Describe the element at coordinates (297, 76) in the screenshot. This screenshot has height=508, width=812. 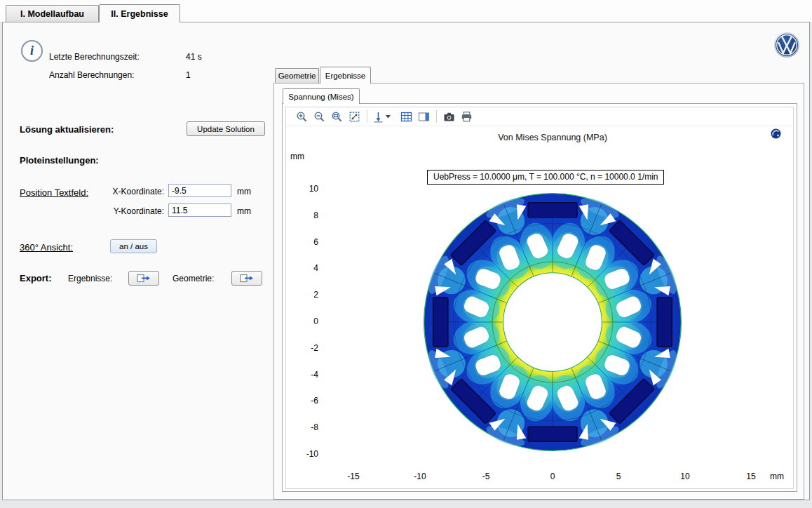
I see `tab-geometrie-viewer: Geometrie` at that location.